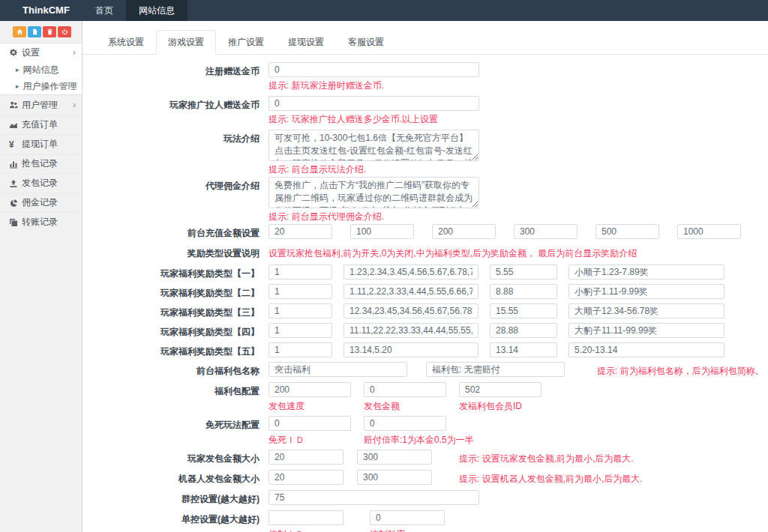 This screenshot has width=768, height=532. What do you see at coordinates (646, 350) in the screenshot?
I see `reward5-desc-input` at bounding box center [646, 350].